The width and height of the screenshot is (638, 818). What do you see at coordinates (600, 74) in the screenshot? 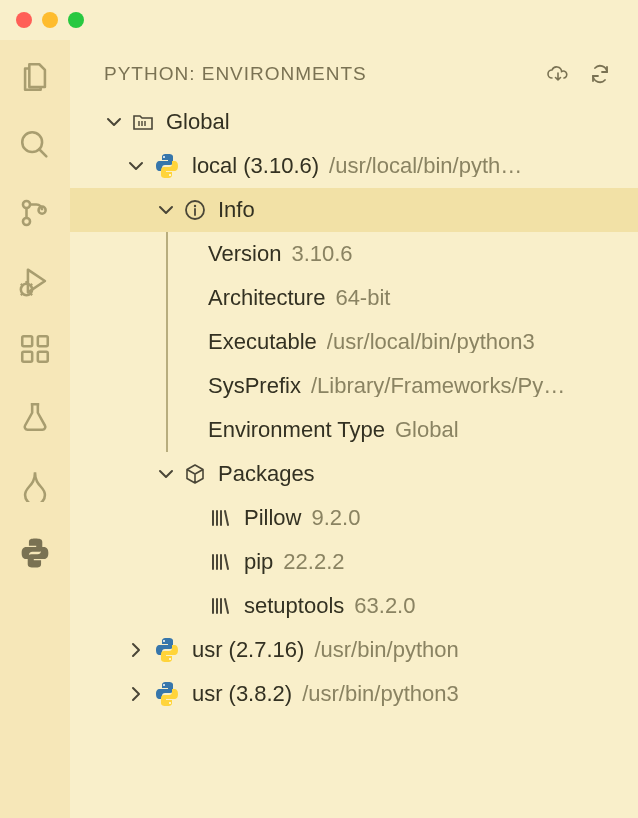
I see `refresh-icon` at bounding box center [600, 74].